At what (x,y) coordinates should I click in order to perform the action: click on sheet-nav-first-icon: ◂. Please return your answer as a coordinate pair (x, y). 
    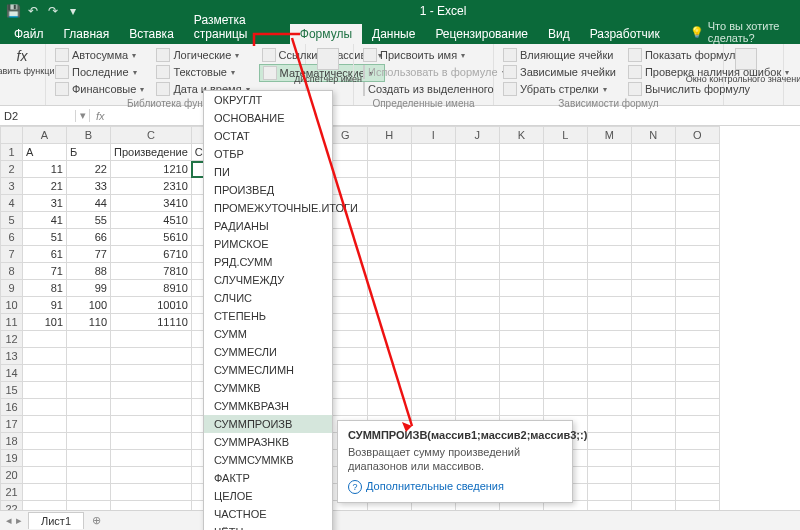
    Looking at the image, I should click on (9, 520).